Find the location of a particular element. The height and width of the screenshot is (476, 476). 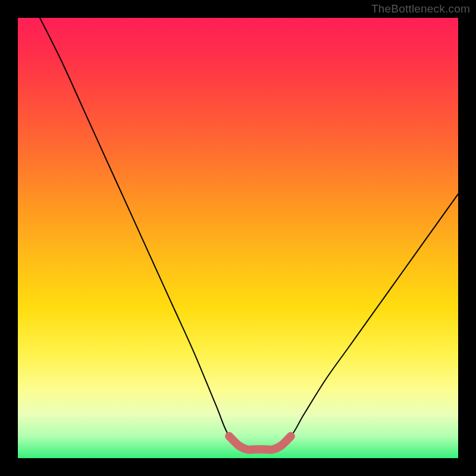

optimal-region-marker is located at coordinates (260, 443).